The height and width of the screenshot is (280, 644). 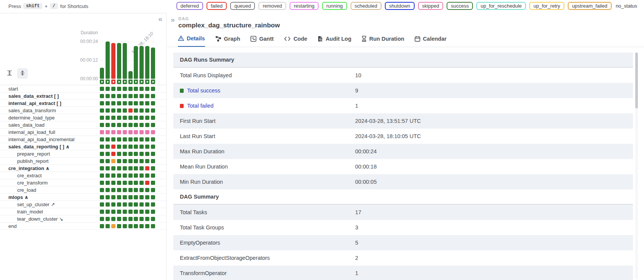 I want to click on task-label: sales_data_extract [ ], so click(x=34, y=96).